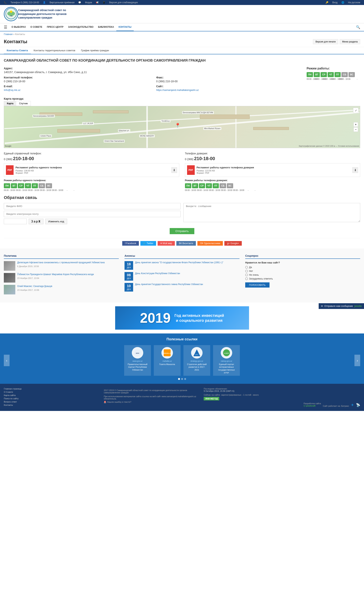  Describe the element at coordinates (167, 361) in the screenshot. I see `link-card-mahalla: MAHALLA mahalla.uz Газета Махалла` at that location.